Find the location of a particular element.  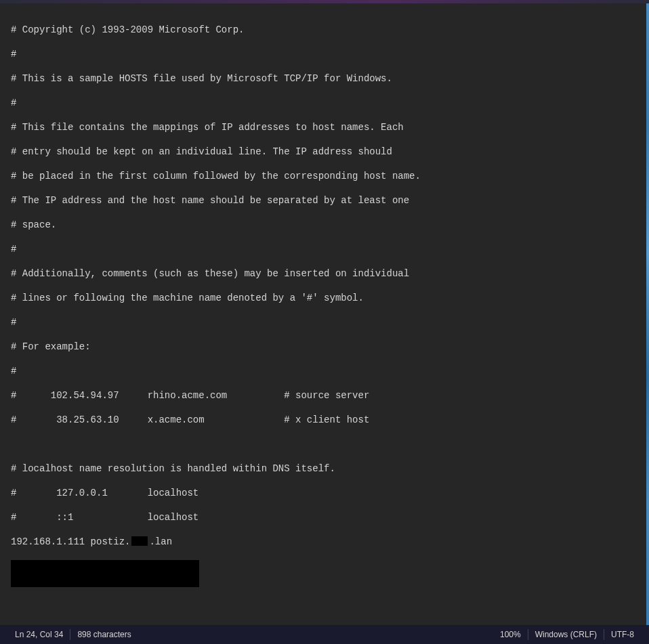

editor-line: # be placed in the first column followed… is located at coordinates (324, 176).